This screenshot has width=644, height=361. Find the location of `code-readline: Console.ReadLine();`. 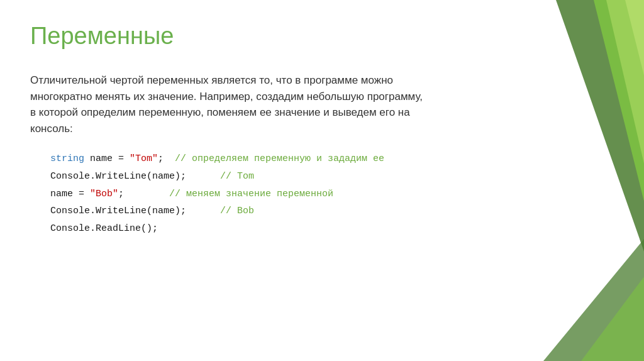

code-readline: Console.ReadLine(); is located at coordinates (104, 229).